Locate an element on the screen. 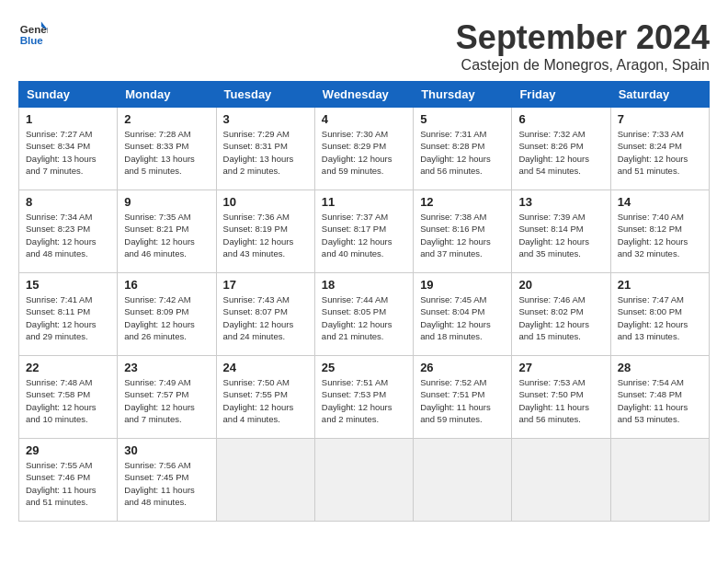  day-number: 11 is located at coordinates (364, 202).